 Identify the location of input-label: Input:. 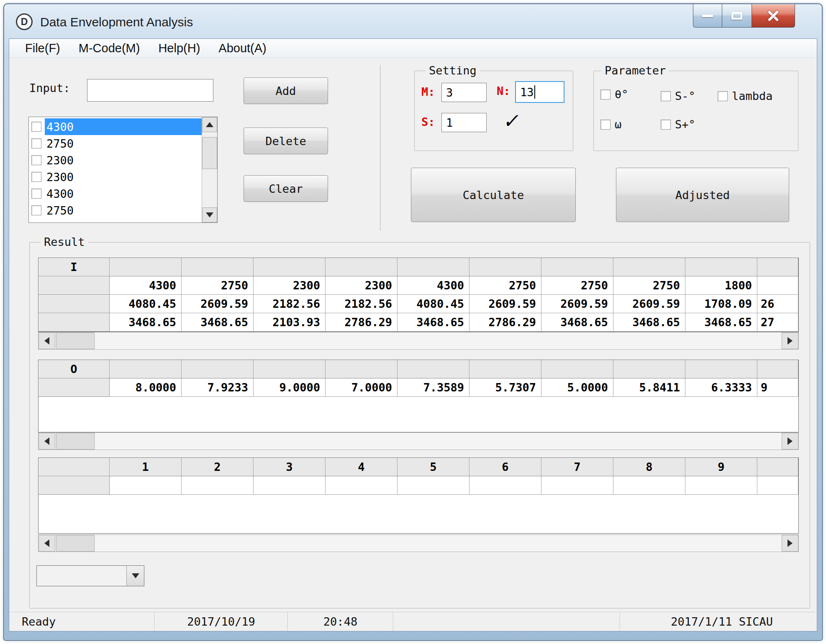
(50, 88).